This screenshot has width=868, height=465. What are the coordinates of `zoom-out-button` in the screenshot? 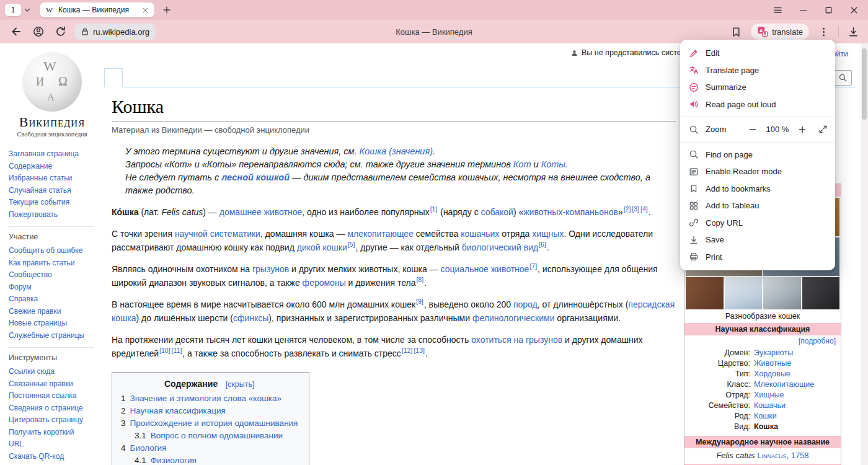 It's located at (753, 130).